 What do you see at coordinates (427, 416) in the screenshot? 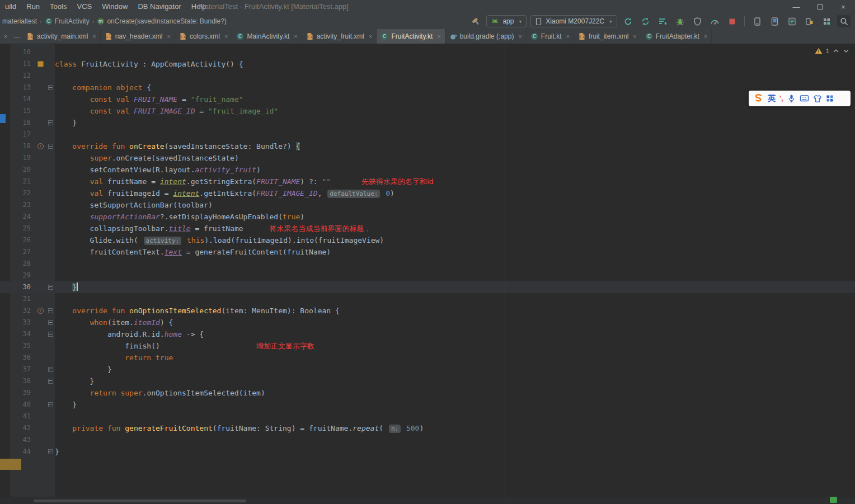
I see `code-line-41: 41` at bounding box center [427, 416].